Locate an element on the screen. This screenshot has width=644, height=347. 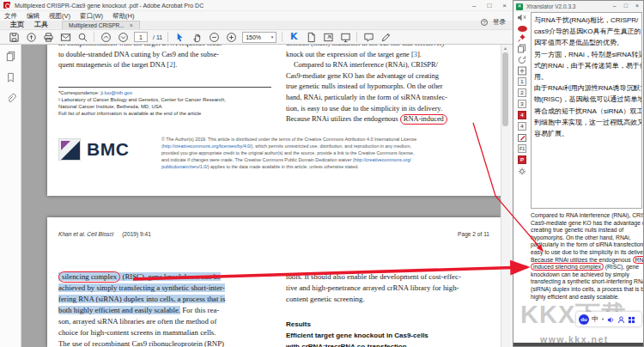
settings-gear-icon is located at coordinates (522, 172).